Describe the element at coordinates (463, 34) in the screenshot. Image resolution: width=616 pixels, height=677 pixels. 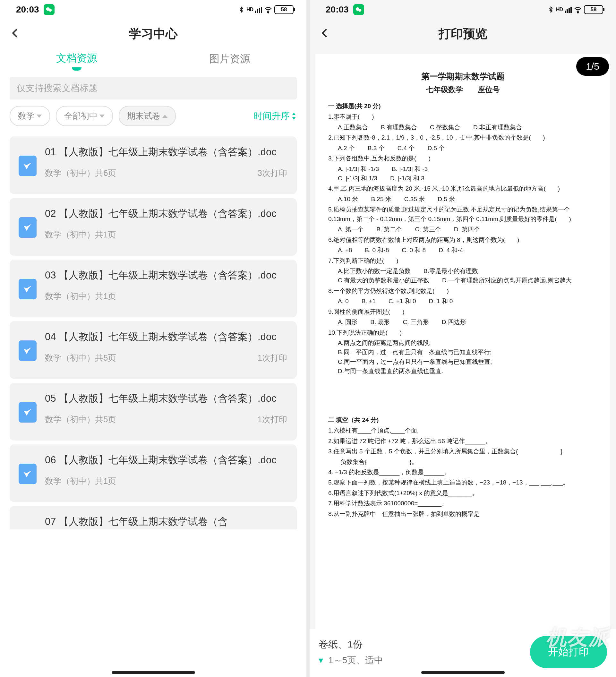
I see `header: 打印预览` at that location.